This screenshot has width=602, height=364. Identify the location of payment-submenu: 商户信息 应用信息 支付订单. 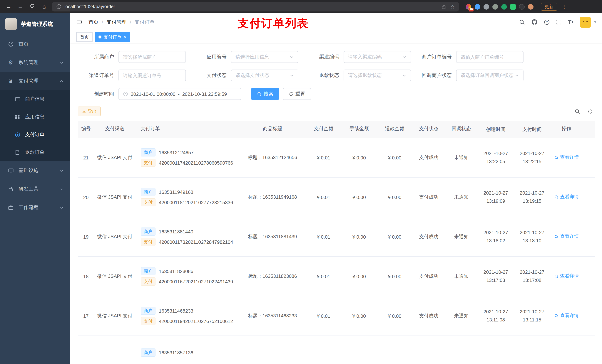
(35, 126).